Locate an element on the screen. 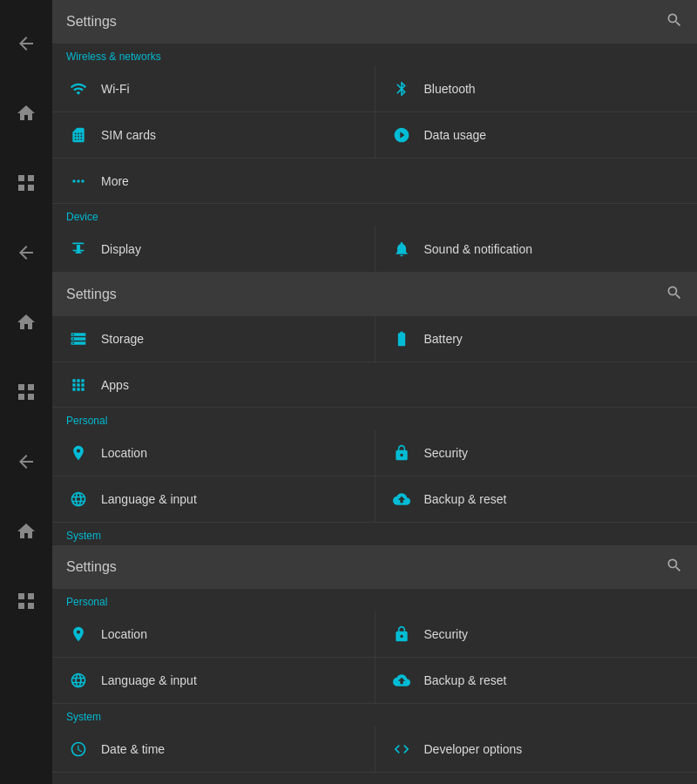 Image resolution: width=697 pixels, height=784 pixels. item-backup-2: Backup & reset is located at coordinates (537, 499).